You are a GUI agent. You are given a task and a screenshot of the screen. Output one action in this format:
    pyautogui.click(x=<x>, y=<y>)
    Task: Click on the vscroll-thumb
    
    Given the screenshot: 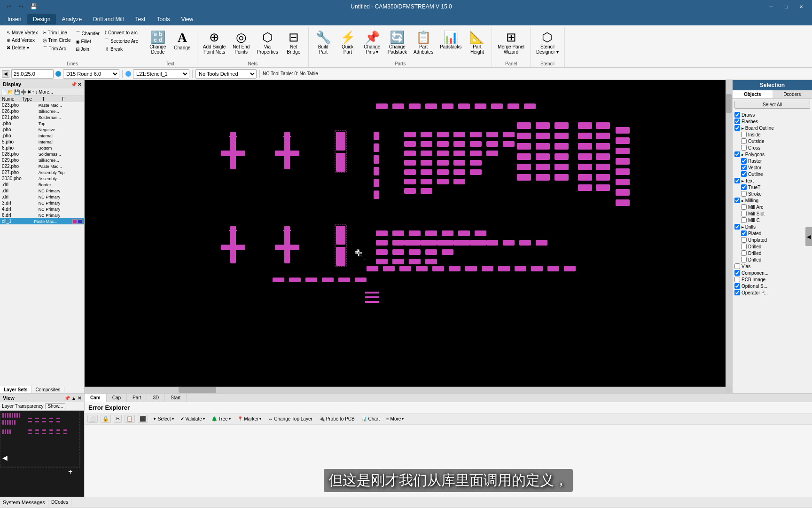 What is the action you would take?
    pyautogui.click(x=729, y=103)
    